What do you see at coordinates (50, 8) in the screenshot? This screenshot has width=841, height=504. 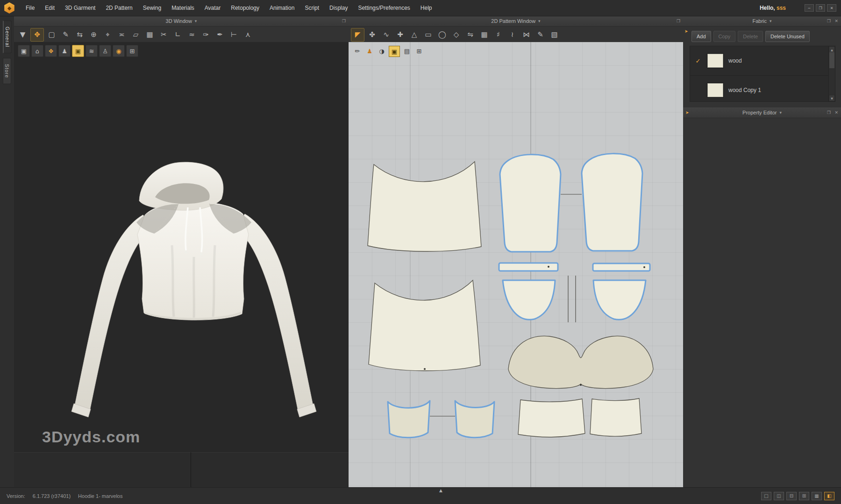 I see `menu-edit: Edit` at bounding box center [50, 8].